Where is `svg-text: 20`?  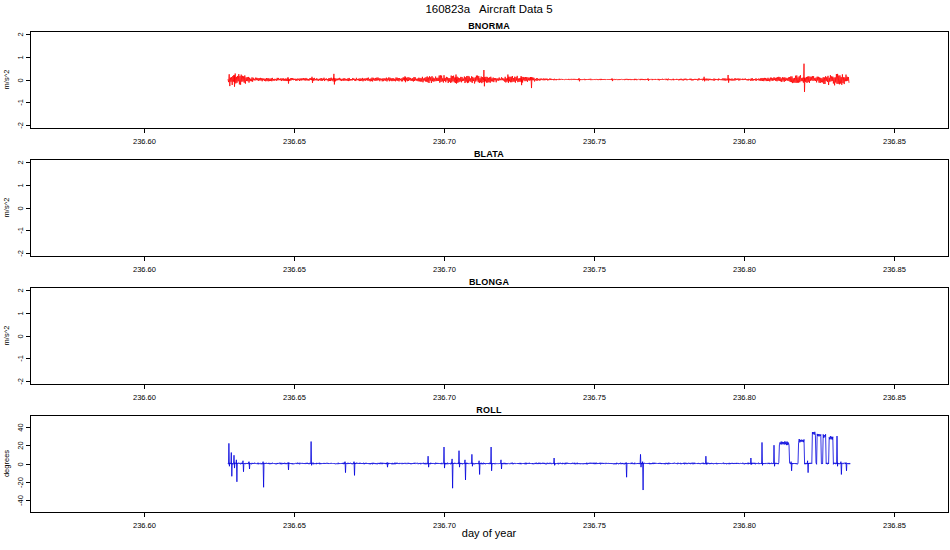 svg-text: 20 is located at coordinates (20, 445).